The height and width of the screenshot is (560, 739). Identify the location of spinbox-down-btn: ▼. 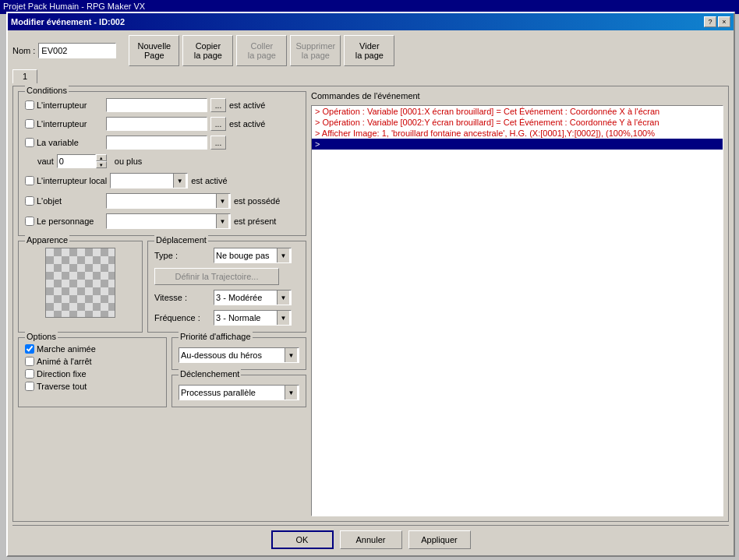
(101, 165).